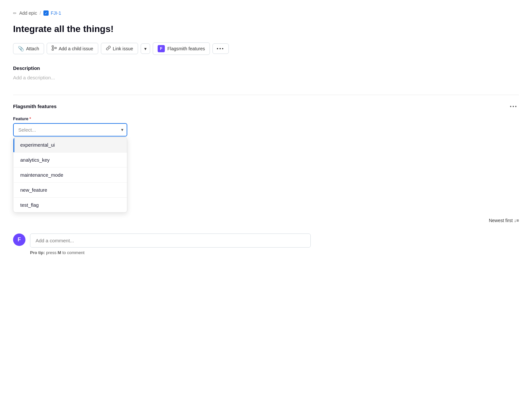  Describe the element at coordinates (30, 119) in the screenshot. I see `required-indicator: *` at that location.